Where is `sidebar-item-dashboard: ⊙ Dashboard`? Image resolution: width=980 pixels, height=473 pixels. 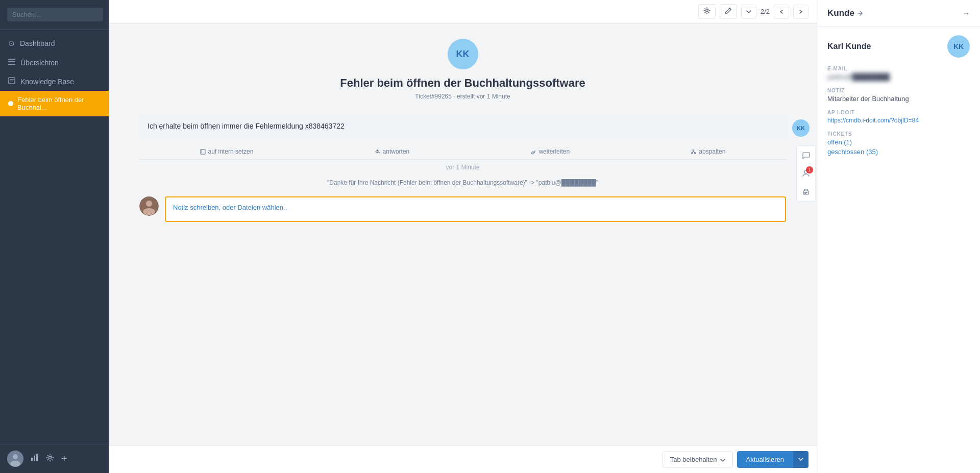
sidebar-item-dashboard: ⊙ Dashboard is located at coordinates (54, 43).